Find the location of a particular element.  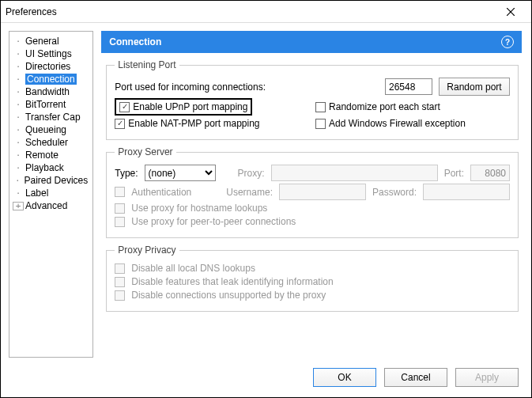

proxy-server-legend: Proxy Server is located at coordinates (145, 152).